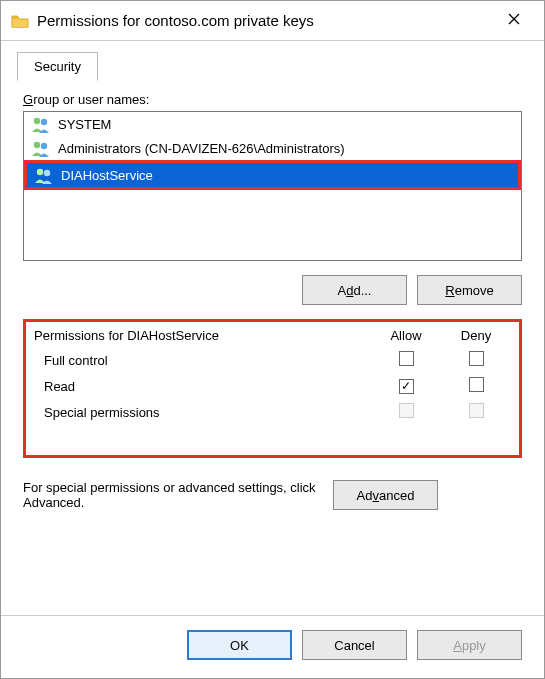  What do you see at coordinates (202, 360) in the screenshot?
I see `perm-name: Full control` at bounding box center [202, 360].